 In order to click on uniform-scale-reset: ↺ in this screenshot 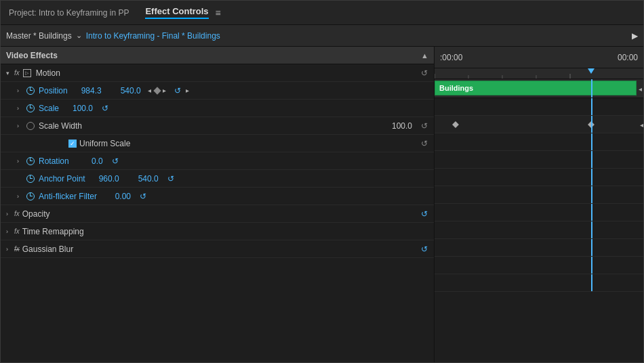, I will do `click(424, 144)`.